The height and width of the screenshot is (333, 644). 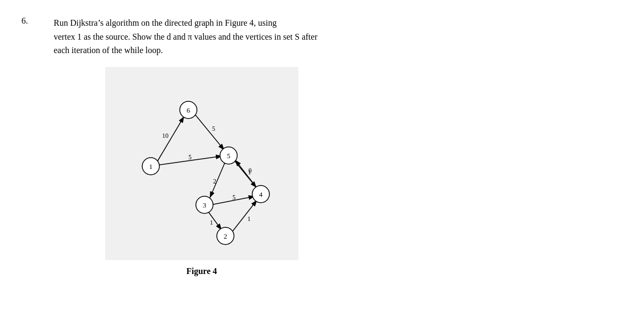 I want to click on question-number: 6., so click(x=38, y=146).